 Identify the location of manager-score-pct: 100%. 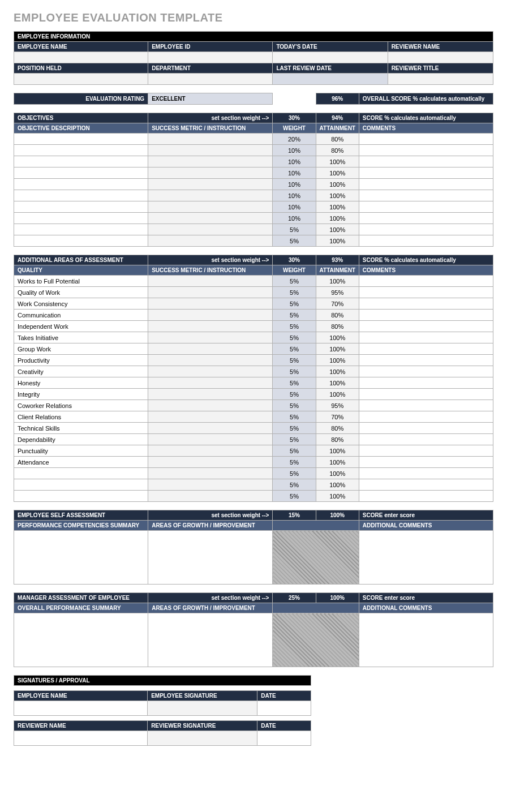
(337, 598).